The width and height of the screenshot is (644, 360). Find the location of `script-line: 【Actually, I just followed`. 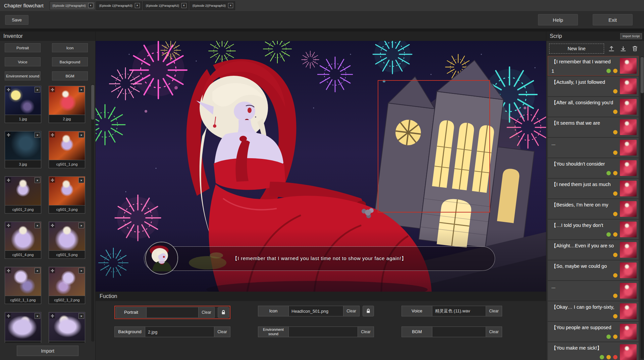

script-line: 【Actually, I just followed is located at coordinates (593, 86).